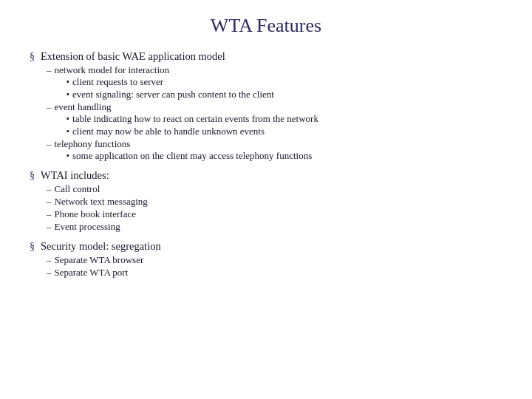 The height and width of the screenshot is (399, 532). What do you see at coordinates (92, 273) in the screenshot?
I see `sub-item-3-2-text: Separate WTA port` at bounding box center [92, 273].